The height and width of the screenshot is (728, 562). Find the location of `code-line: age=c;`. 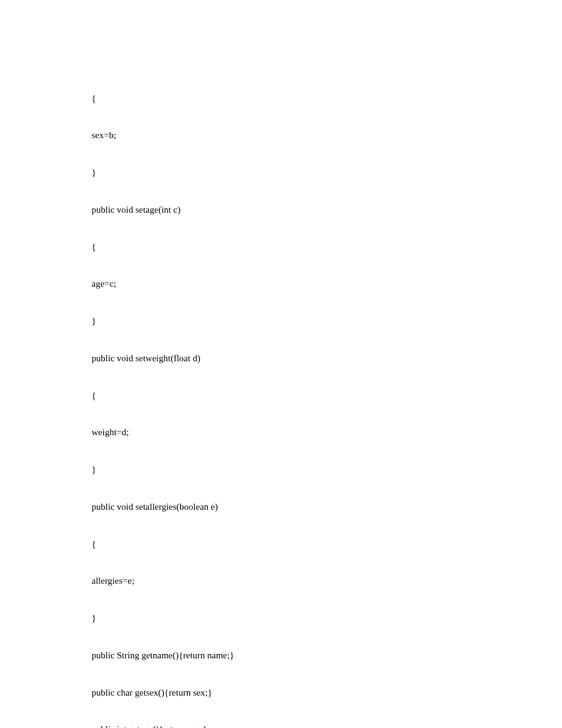

code-line: age=c; is located at coordinates (281, 284).